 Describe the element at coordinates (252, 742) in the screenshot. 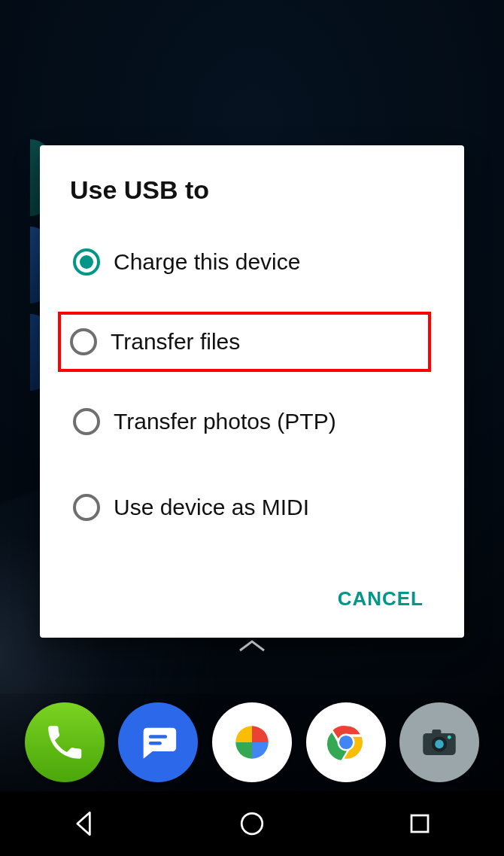

I see `app-dock` at that location.